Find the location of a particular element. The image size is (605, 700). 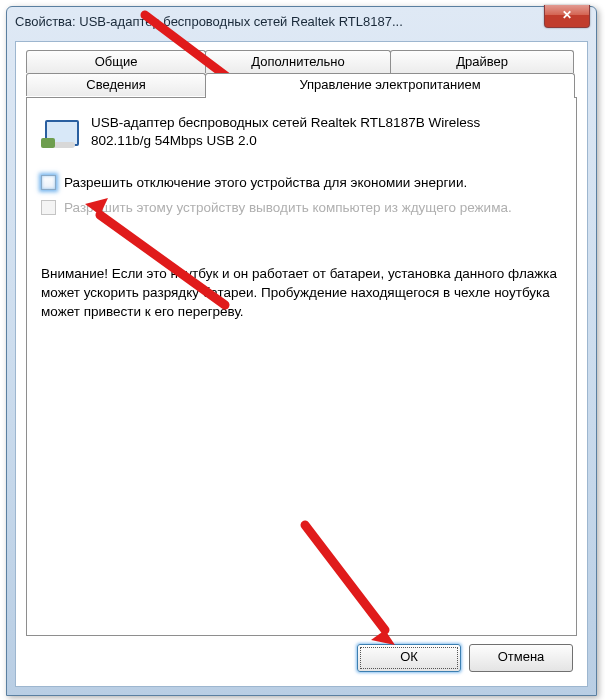

tab-general: Общие is located at coordinates (116, 62).